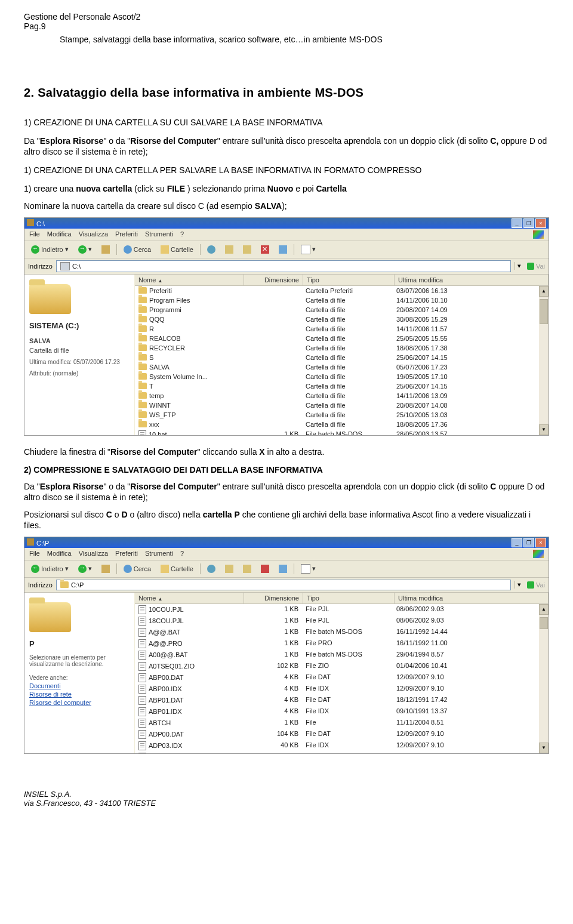 This screenshot has height=924, width=573. What do you see at coordinates (341, 348) in the screenshot?
I see `table-row: RECYCLERCartella di file18/08/2005 17.38` at bounding box center [341, 348].